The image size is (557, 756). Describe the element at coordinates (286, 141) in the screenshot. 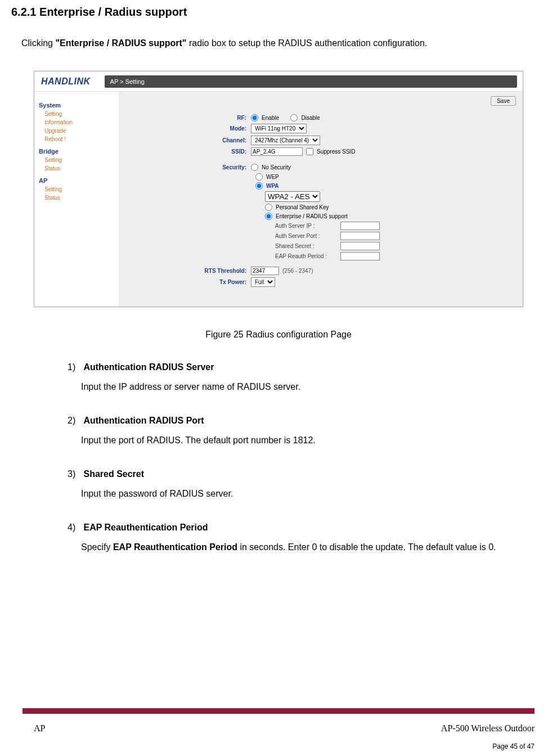

I see `channel-select: 2427Mhz (Channel 4)` at that location.